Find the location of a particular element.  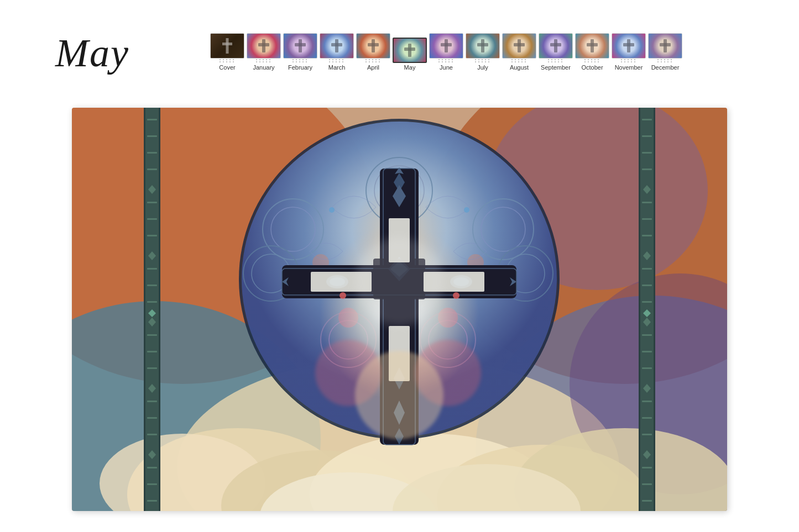

thumb-label-october: October is located at coordinates (592, 67).